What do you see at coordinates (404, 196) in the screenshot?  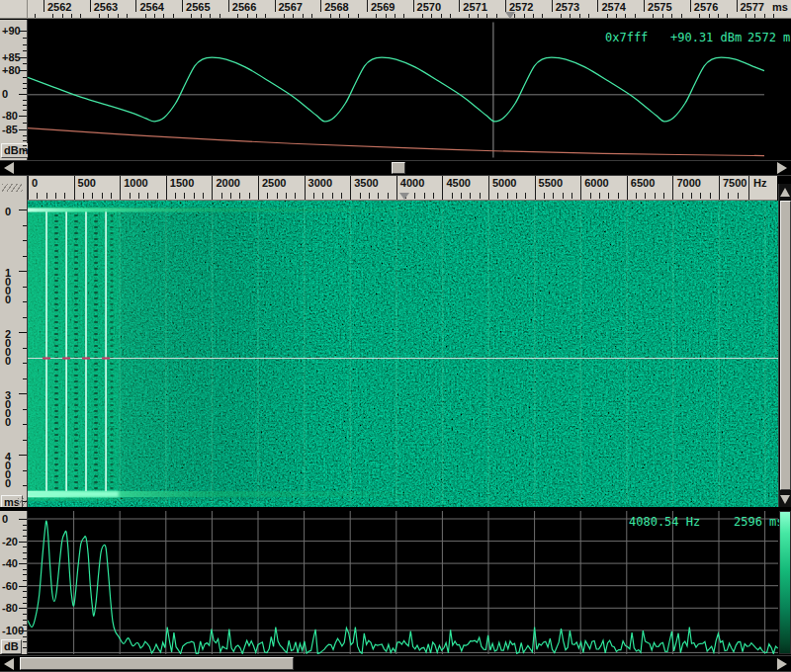 I see `frequency-cursor-marker` at bounding box center [404, 196].